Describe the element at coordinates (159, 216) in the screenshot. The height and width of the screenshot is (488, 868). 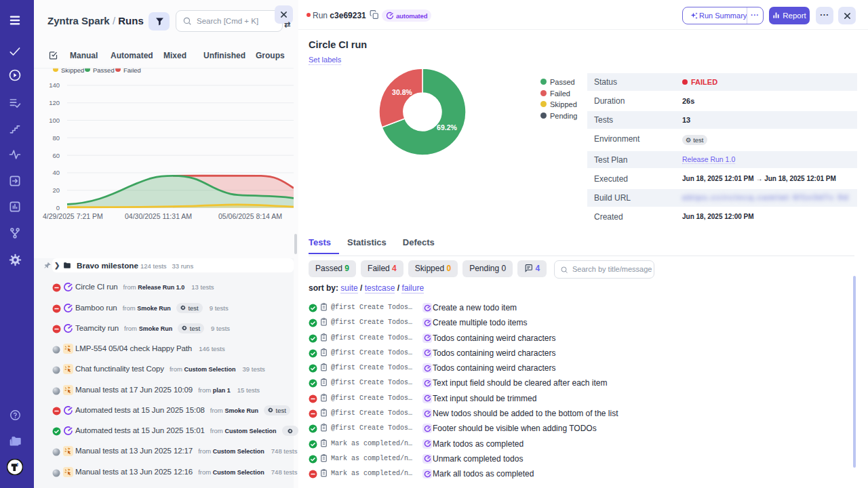
I see `svg-text: 04/30/2025 11:31 AM` at that location.